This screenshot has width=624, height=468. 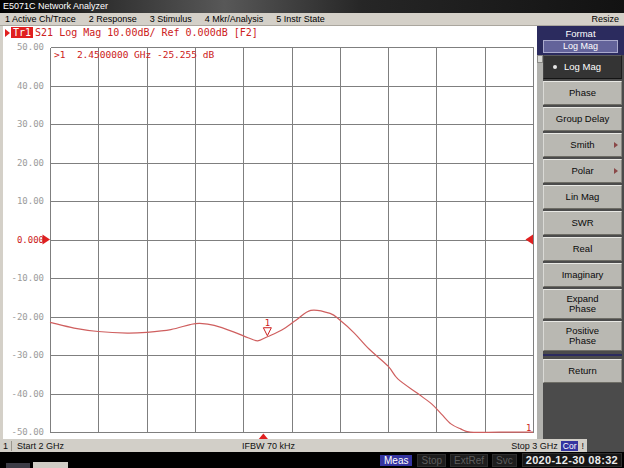 I want to click on trace-status-line: Tr1 S21 Log Mag 10.00dB/ Ref 0.000dB [F2…, so click(x=132, y=32).